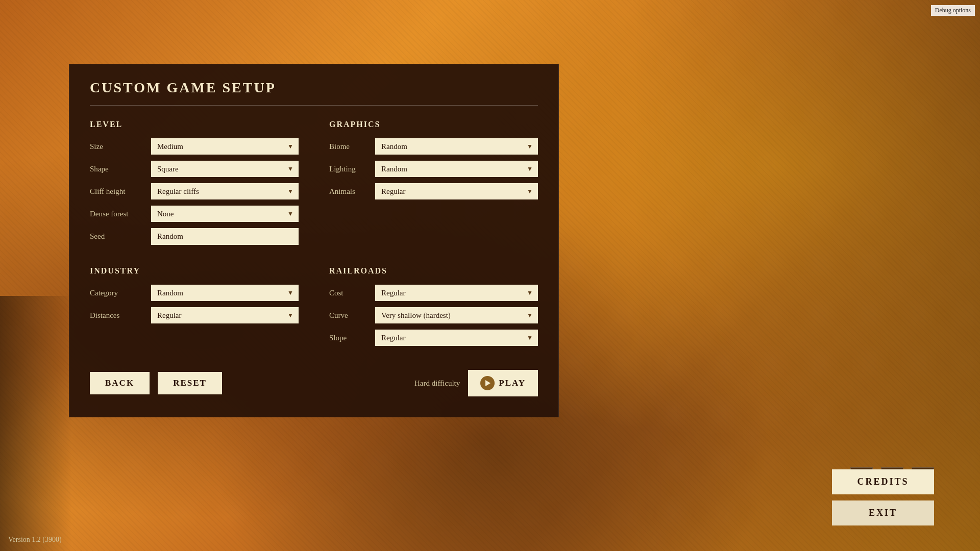 This screenshot has width=980, height=551. I want to click on shape-label: Shape, so click(118, 169).